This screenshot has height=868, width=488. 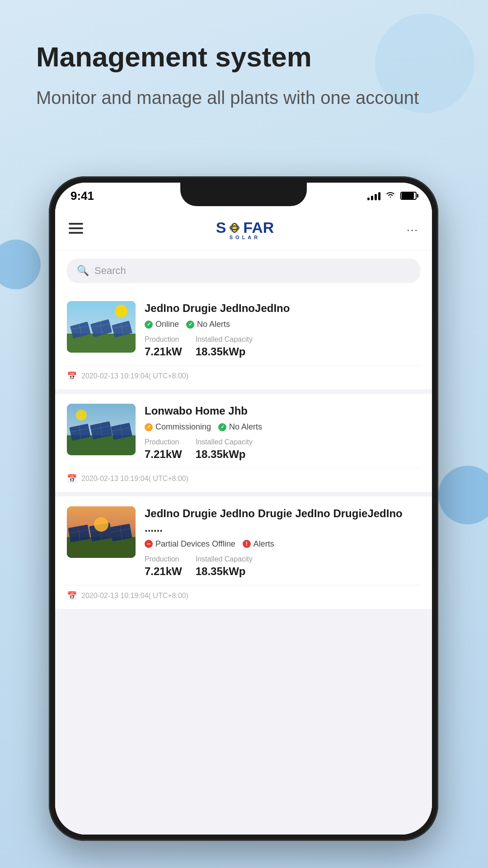 I want to click on more-options-icon: ···, so click(x=413, y=230).